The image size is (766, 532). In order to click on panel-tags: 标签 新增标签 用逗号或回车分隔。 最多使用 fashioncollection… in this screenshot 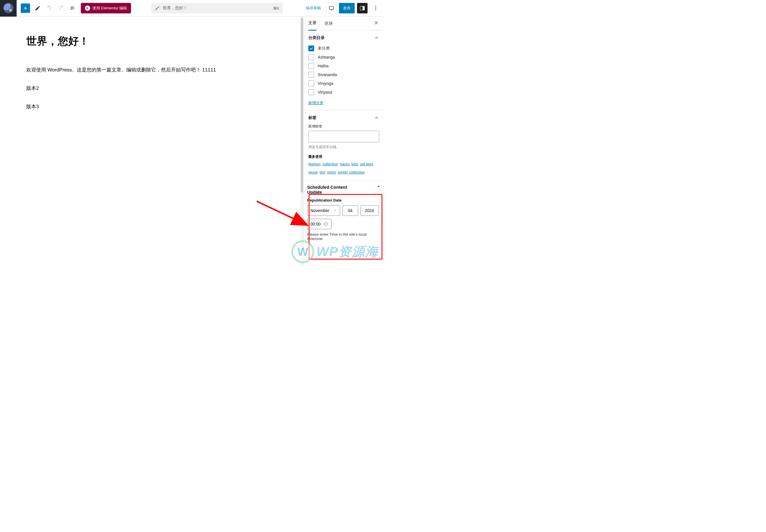, I will do `click(344, 146)`.